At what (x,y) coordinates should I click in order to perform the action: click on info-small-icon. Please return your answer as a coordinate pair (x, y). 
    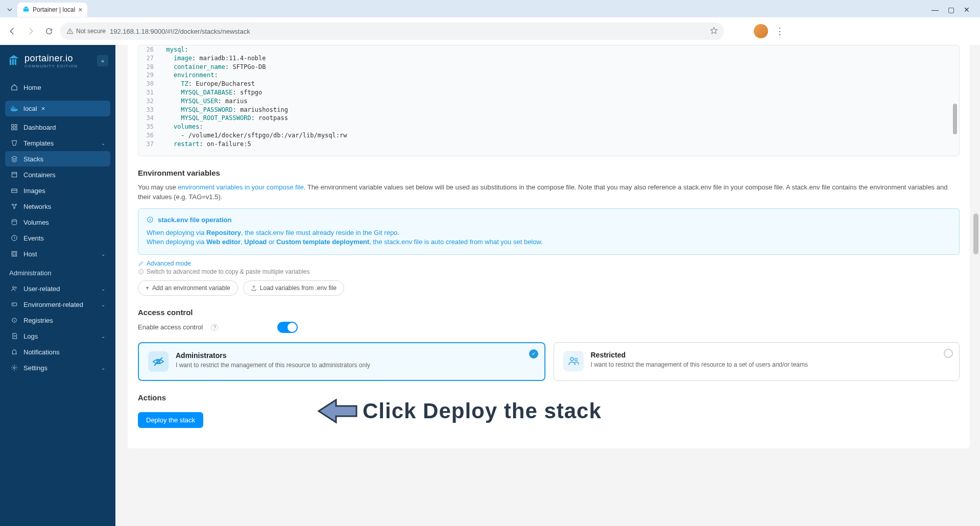
    Looking at the image, I should click on (141, 272).